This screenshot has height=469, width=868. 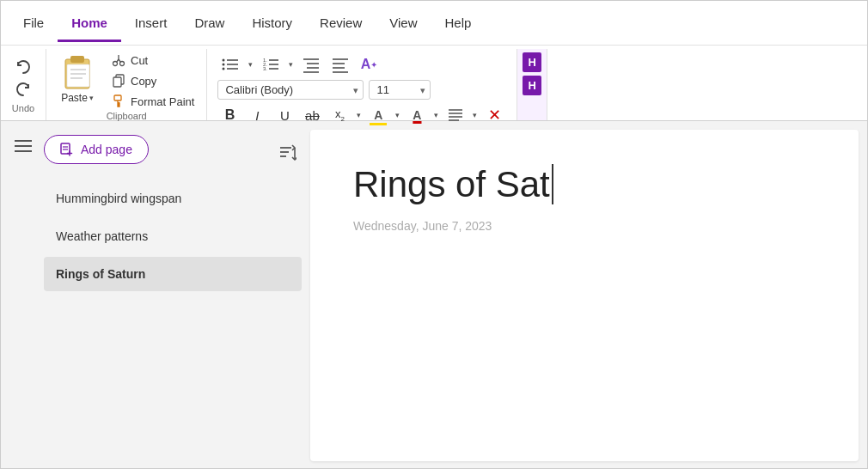 What do you see at coordinates (531, 62) in the screenshot?
I see `h1-button: H` at bounding box center [531, 62].